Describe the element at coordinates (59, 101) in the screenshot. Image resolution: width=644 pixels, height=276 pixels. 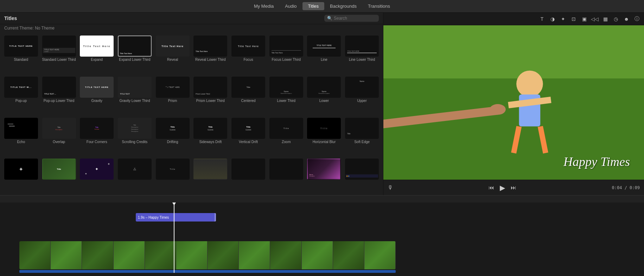
I see `title-label-popup-lower-third: Pop-up Lower Third` at that location.